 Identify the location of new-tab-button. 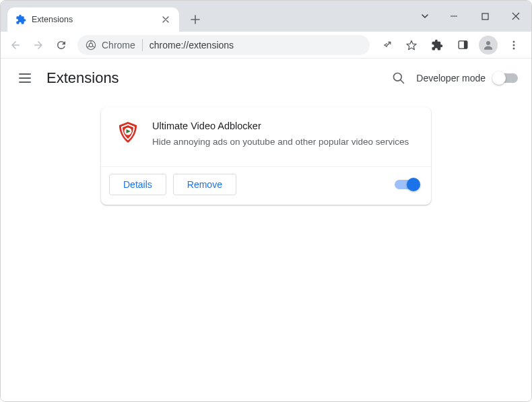
(195, 20).